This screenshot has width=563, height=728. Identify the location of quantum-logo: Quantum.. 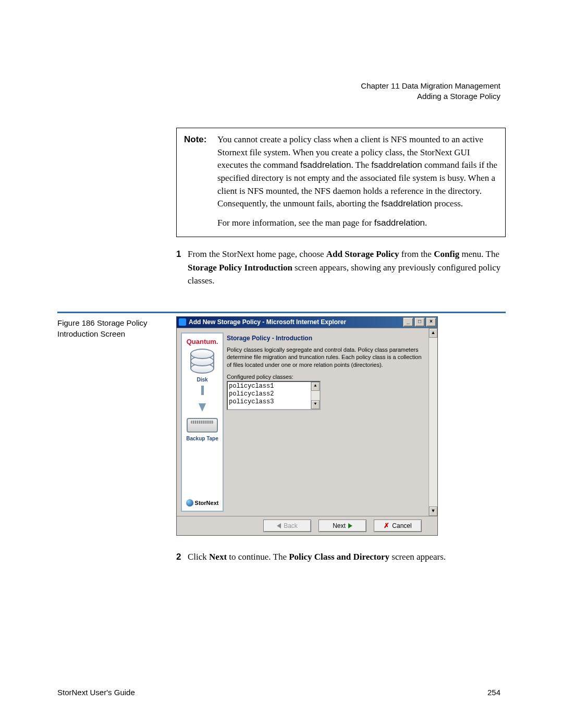
(202, 342).